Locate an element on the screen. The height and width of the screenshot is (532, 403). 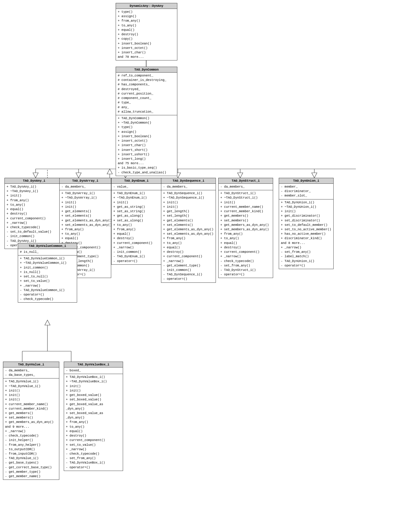
class-title: TAO_DynStruct_i is located at coordinates (246, 181).